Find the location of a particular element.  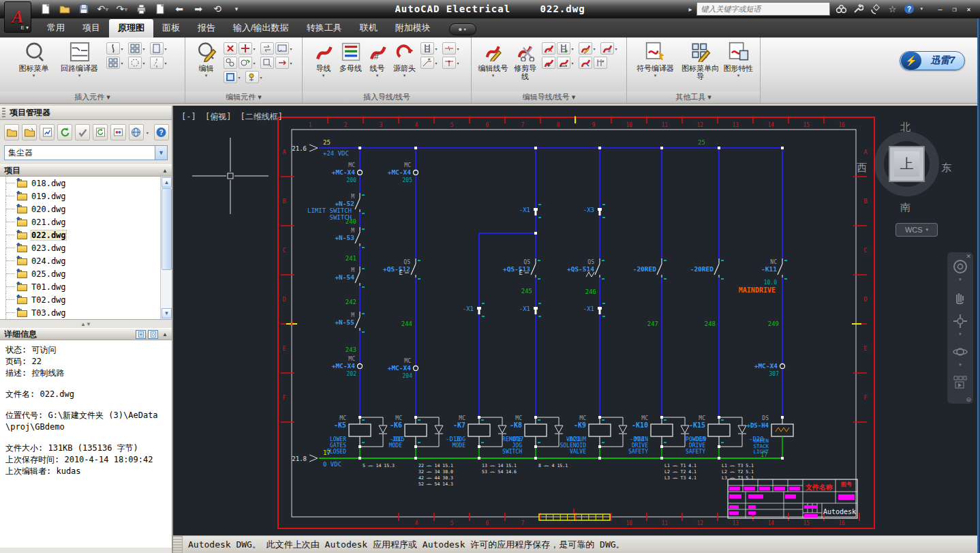

ribbon-tab: 面板 is located at coordinates (171, 29).